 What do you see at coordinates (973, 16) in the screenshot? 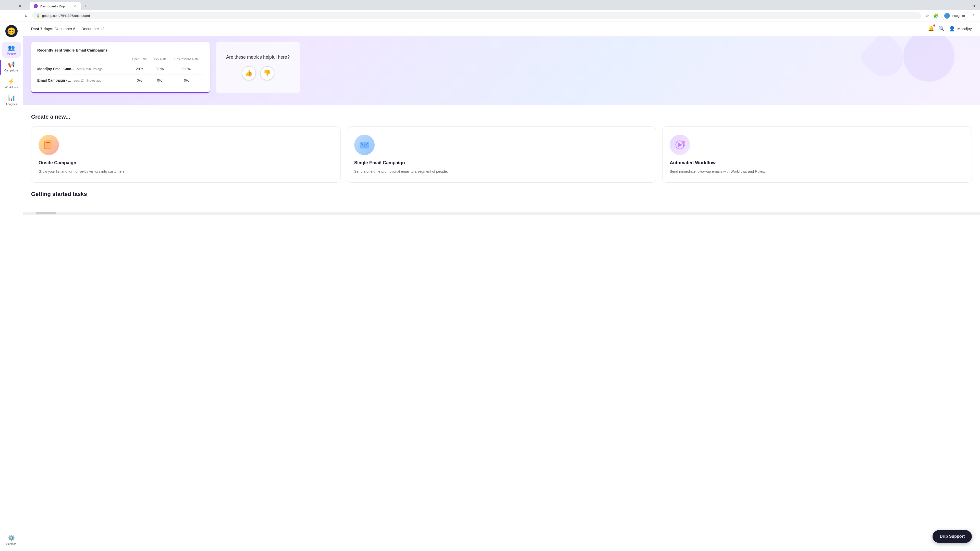
I see `menu-button: ⋮` at bounding box center [973, 16].